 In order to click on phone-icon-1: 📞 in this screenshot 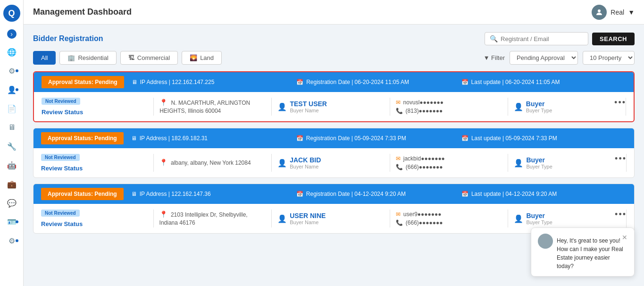, I will do `click(399, 167)`.